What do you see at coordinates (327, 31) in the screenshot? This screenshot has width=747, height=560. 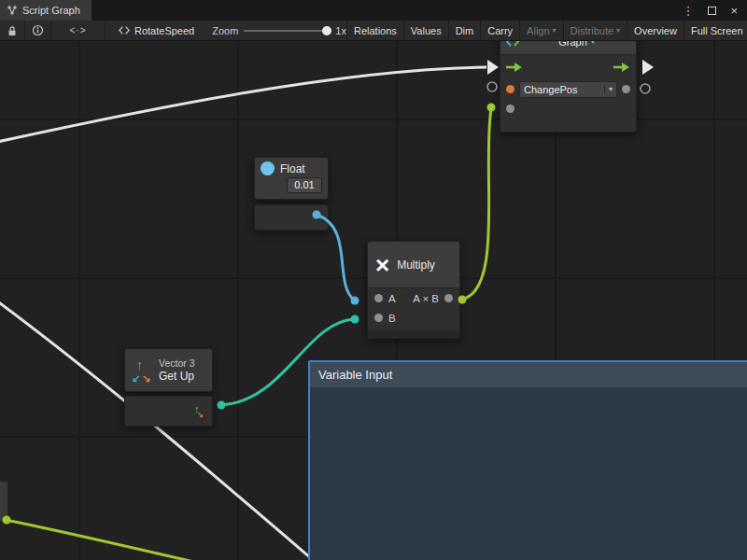 I see `zoom-knob` at bounding box center [327, 31].